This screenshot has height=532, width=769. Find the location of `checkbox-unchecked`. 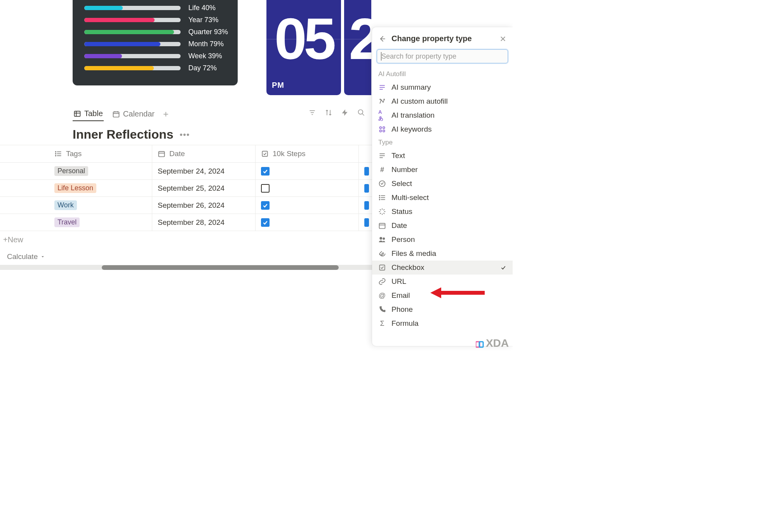

checkbox-unchecked is located at coordinates (265, 188).